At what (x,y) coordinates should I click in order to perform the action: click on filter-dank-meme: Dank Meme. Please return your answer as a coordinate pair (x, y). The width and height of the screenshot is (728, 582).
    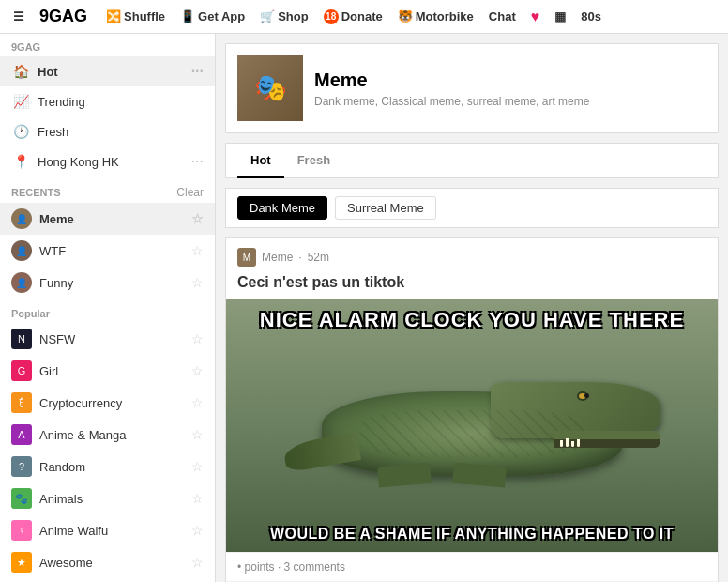
    Looking at the image, I should click on (282, 208).